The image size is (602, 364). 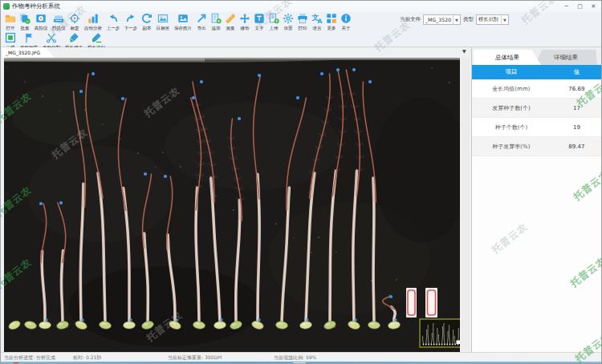 What do you see at coordinates (301, 6) in the screenshot?
I see `title-bar: 作物考种分析系统` at bounding box center [301, 6].